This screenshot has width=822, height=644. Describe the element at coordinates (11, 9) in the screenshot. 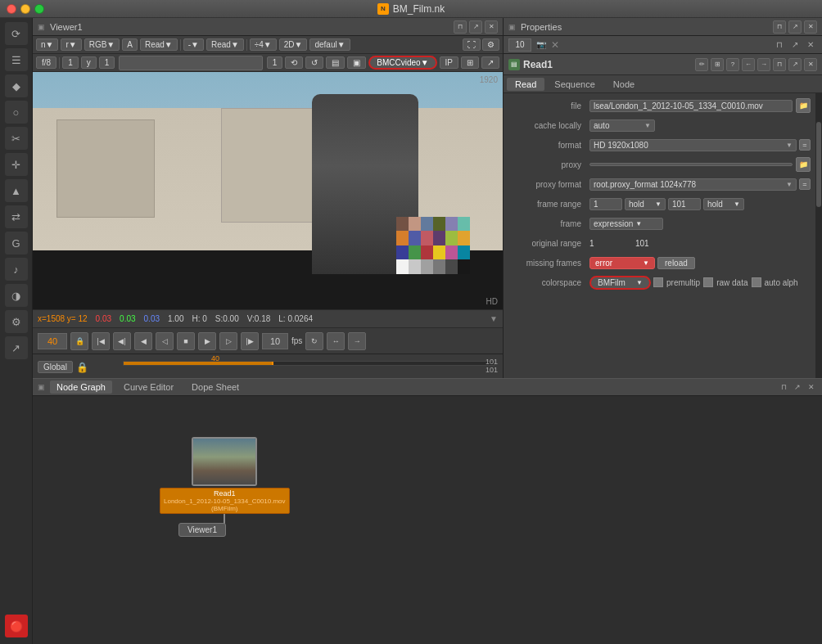

I see `close-button` at that location.